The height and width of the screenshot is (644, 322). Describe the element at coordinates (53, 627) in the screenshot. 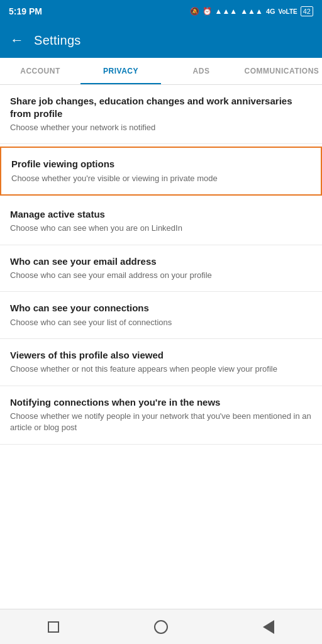

I see `recent-apps-button` at that location.